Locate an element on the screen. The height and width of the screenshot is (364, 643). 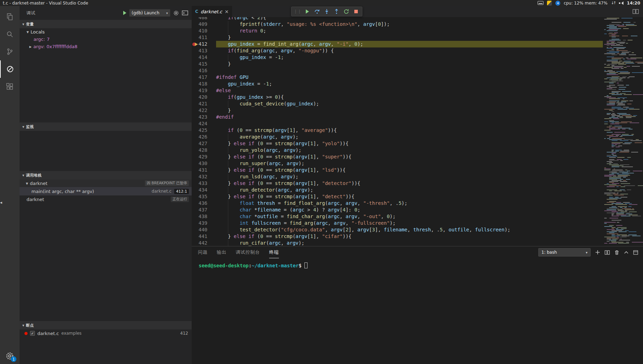
maximize-panel-chevron-icon is located at coordinates (626, 252).